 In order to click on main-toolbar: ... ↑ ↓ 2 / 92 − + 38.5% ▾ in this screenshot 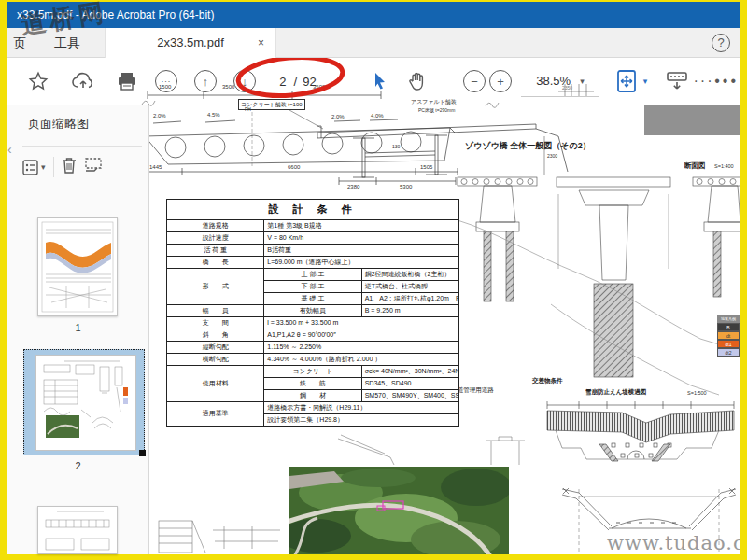, I will do `click(374, 81)`.